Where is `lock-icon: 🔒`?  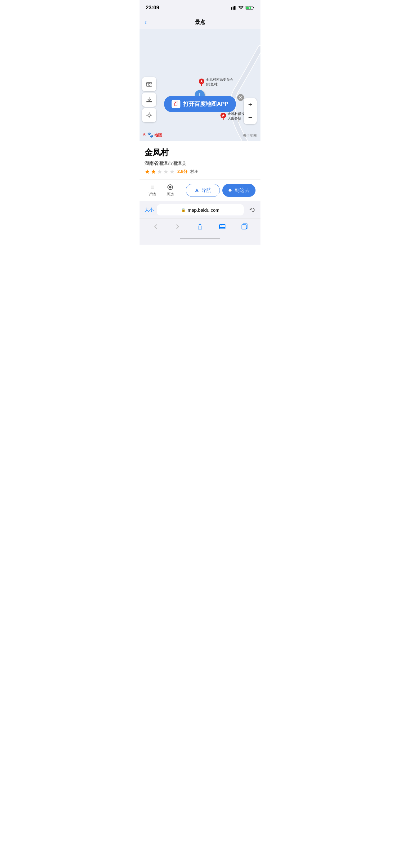
lock-icon: 🔒 is located at coordinates (184, 210).